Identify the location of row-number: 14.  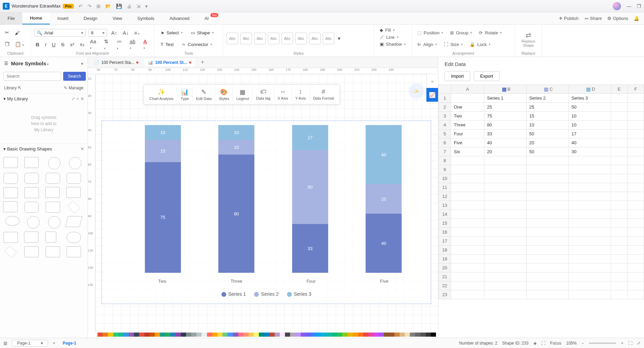
(445, 214).